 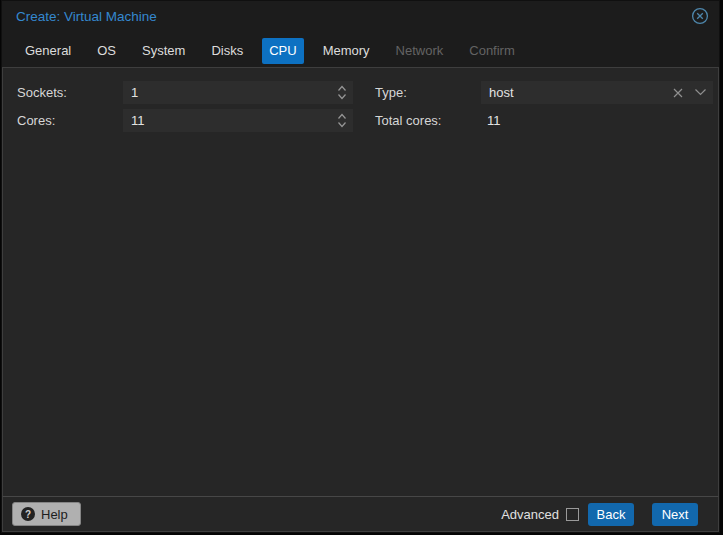 What do you see at coordinates (417, 92) in the screenshot?
I see `type-label: Type:` at bounding box center [417, 92].